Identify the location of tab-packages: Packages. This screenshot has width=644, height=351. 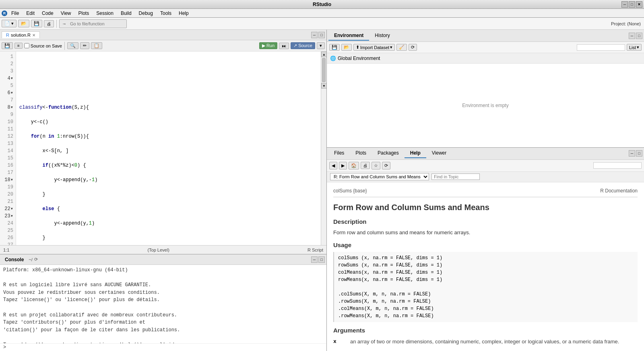
(388, 153).